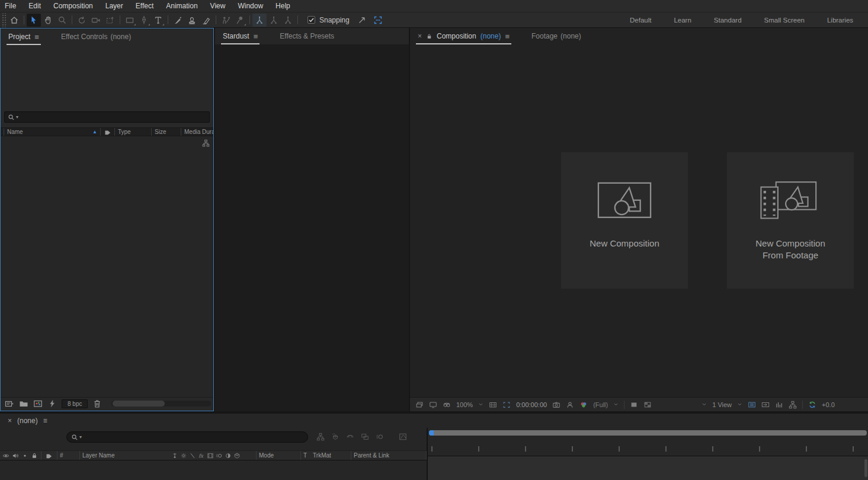  What do you see at coordinates (570, 405) in the screenshot?
I see `show-snapshot-icon` at bounding box center [570, 405].